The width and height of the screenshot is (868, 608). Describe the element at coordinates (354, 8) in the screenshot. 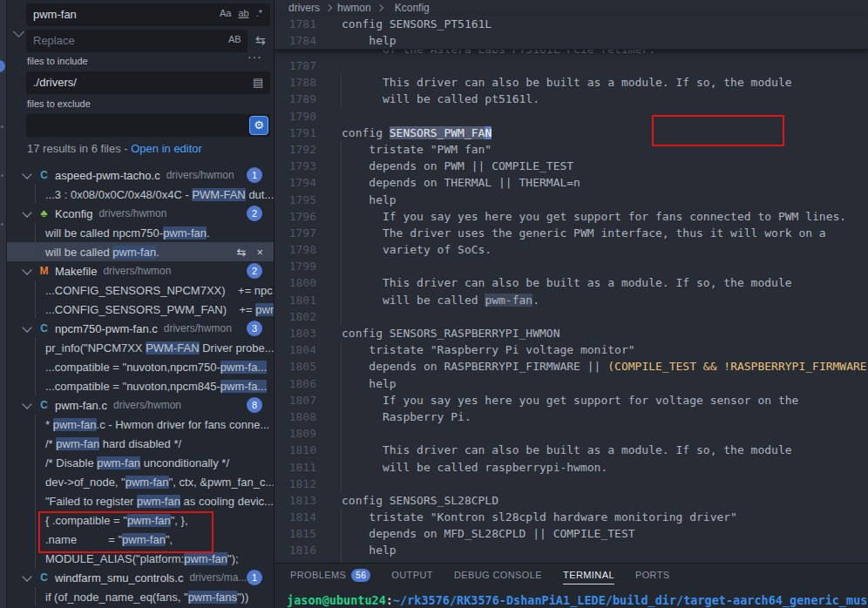

I see `breadcrumb-item-hwmon: hwmon` at that location.